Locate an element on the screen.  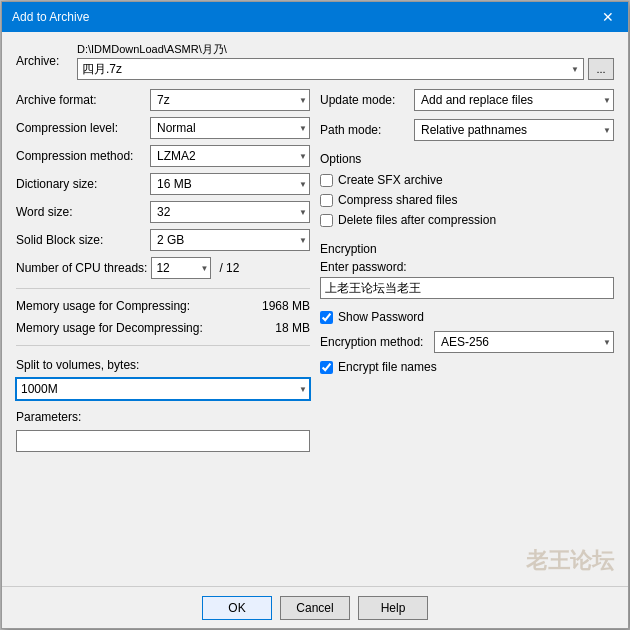
memory-decompress-value: 18 MB is located at coordinates (292, 328).